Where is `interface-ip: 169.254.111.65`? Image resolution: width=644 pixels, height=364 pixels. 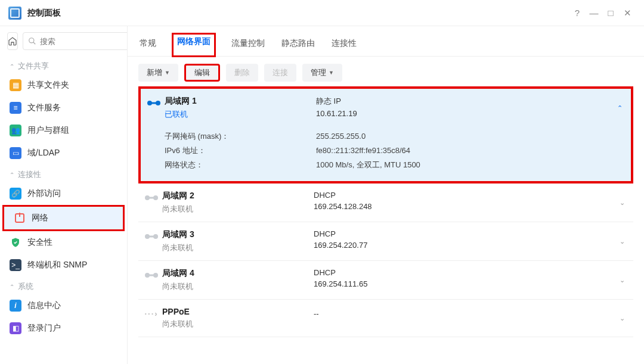 interface-ip: 169.254.111.65 is located at coordinates (465, 284).